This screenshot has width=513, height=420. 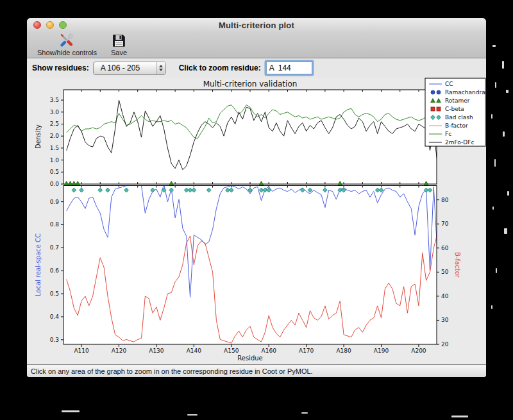 What do you see at coordinates (119, 40) in the screenshot?
I see `save-icon` at bounding box center [119, 40].